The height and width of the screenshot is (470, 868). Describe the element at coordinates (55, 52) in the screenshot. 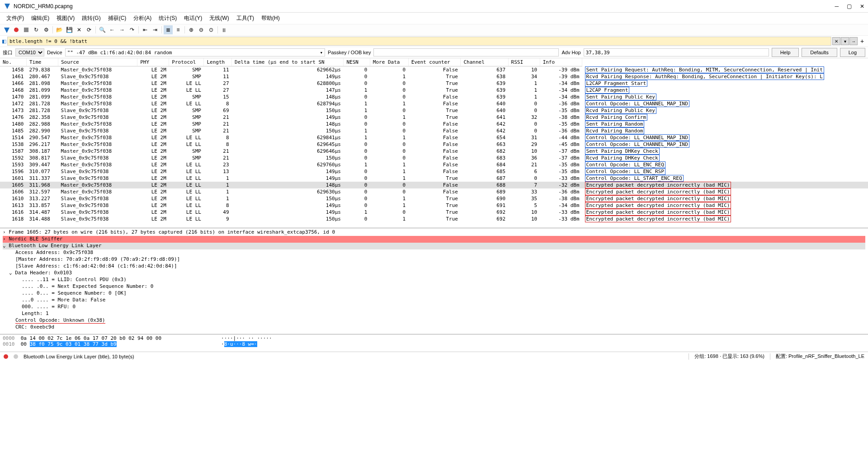

I see `device-label: Device` at that location.